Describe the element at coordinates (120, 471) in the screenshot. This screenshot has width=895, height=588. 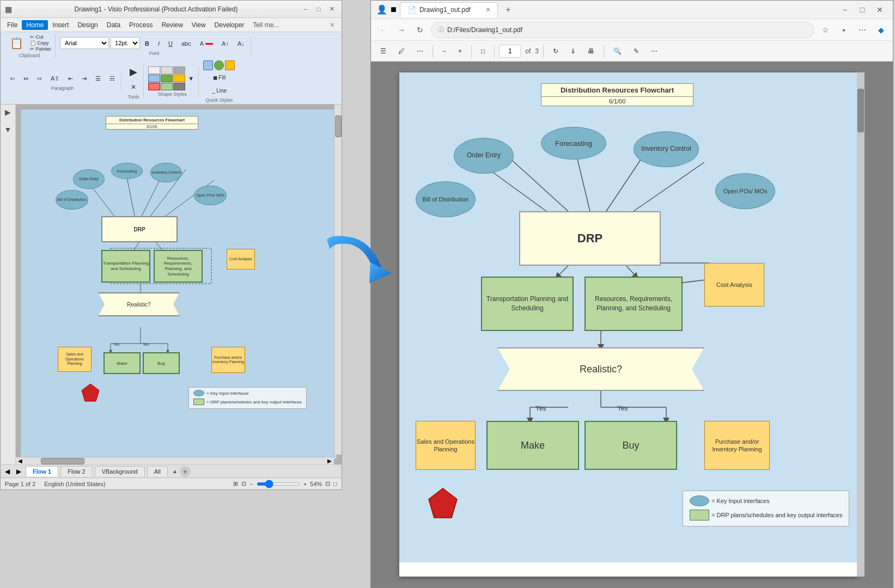
I see `tab-vbackground: VBackground` at that location.